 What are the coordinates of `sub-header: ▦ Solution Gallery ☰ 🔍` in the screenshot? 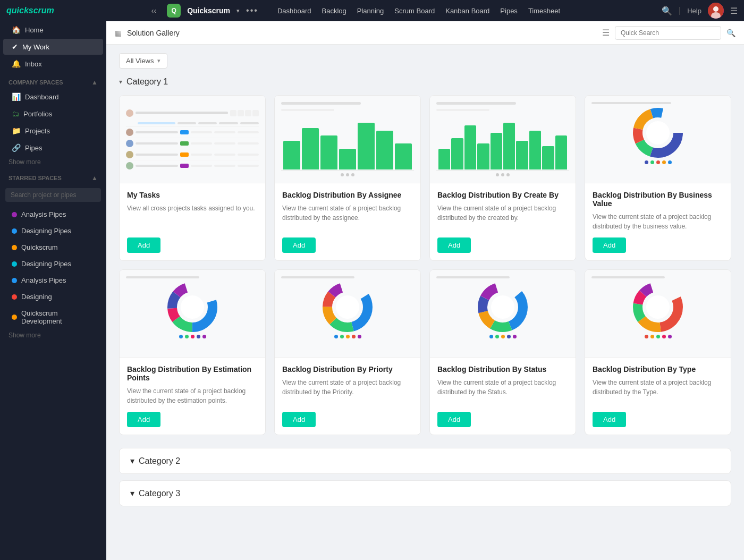 It's located at (425, 33).